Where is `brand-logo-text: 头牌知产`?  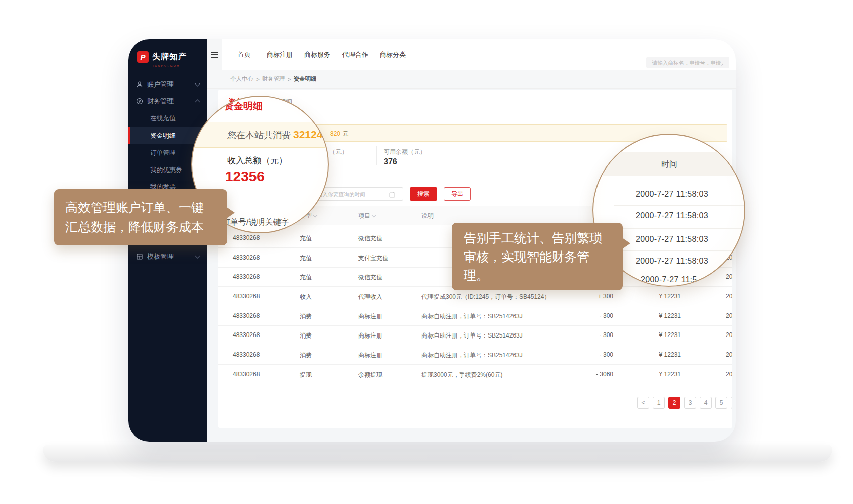 brand-logo-text: 头牌知产 is located at coordinates (169, 57).